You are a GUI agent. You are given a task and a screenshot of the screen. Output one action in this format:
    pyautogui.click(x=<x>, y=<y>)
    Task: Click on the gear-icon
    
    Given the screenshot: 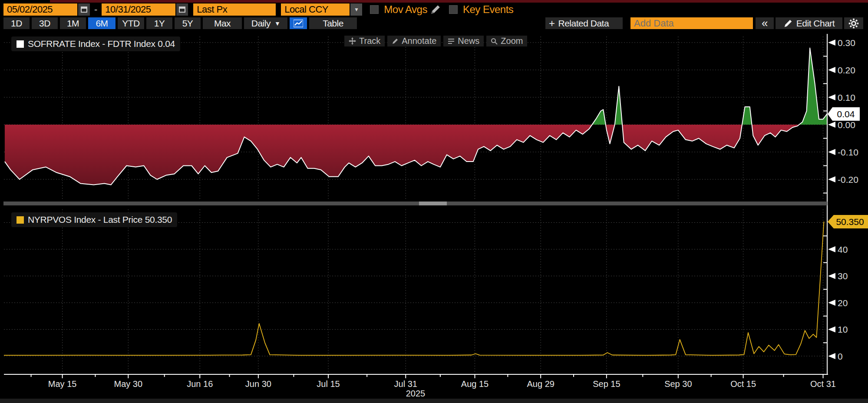 What is the action you would take?
    pyautogui.click(x=854, y=23)
    